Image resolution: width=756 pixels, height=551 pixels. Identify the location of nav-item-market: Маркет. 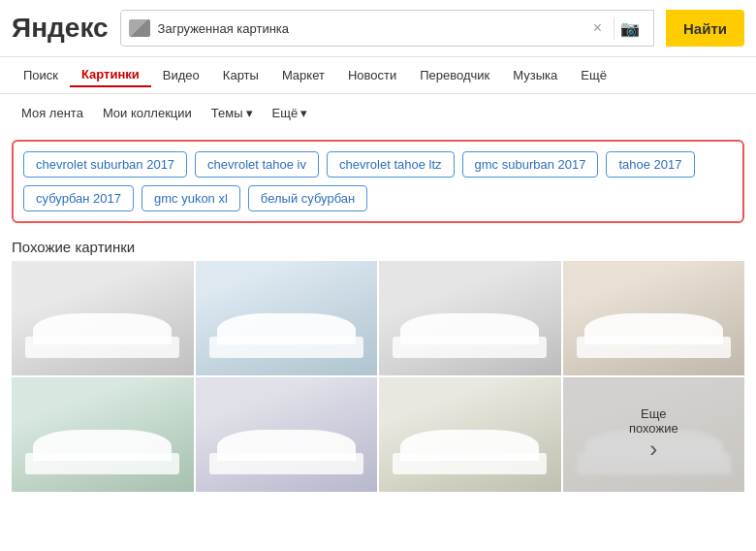
(303, 76).